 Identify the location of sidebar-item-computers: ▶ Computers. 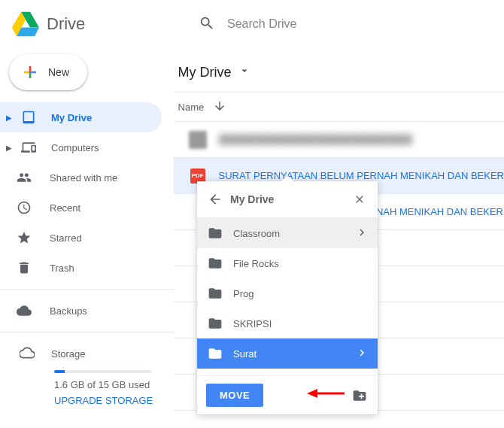
(81, 147).